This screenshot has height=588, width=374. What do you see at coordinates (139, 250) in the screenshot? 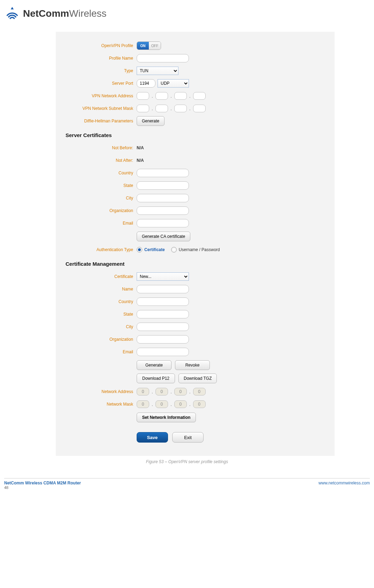
I see `auth-cert-radio` at bounding box center [139, 250].